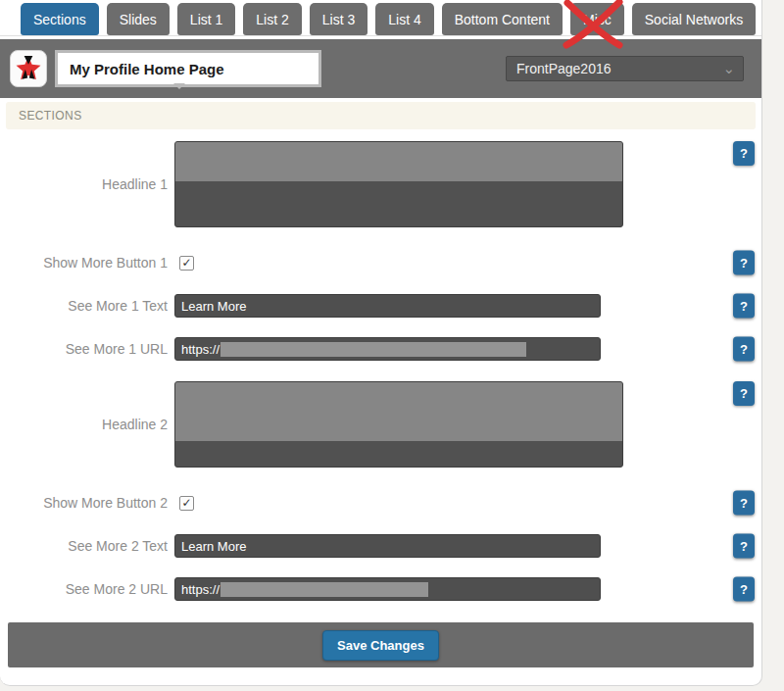  What do you see at coordinates (744, 547) in the screenshot?
I see `help-button-see-more-2-text: ?` at bounding box center [744, 547].